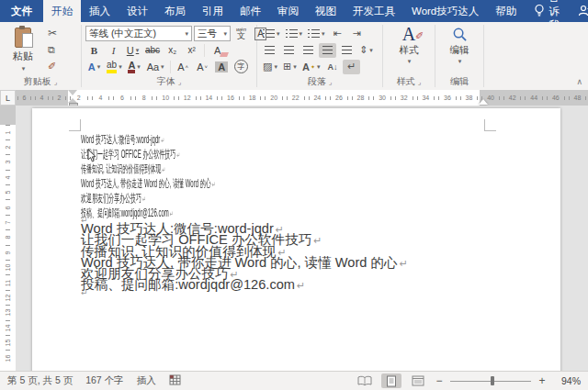 This screenshot has width=588, height=390. I want to click on increase-indent-button: ⇥, so click(356, 34).